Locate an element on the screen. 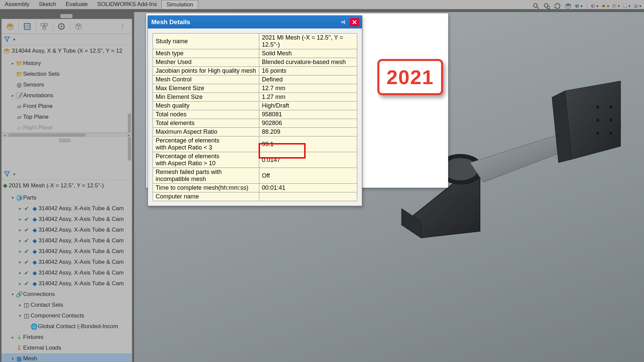 The image size is (644, 362). mesh-row-key: Min Element Size is located at coordinates (206, 97).